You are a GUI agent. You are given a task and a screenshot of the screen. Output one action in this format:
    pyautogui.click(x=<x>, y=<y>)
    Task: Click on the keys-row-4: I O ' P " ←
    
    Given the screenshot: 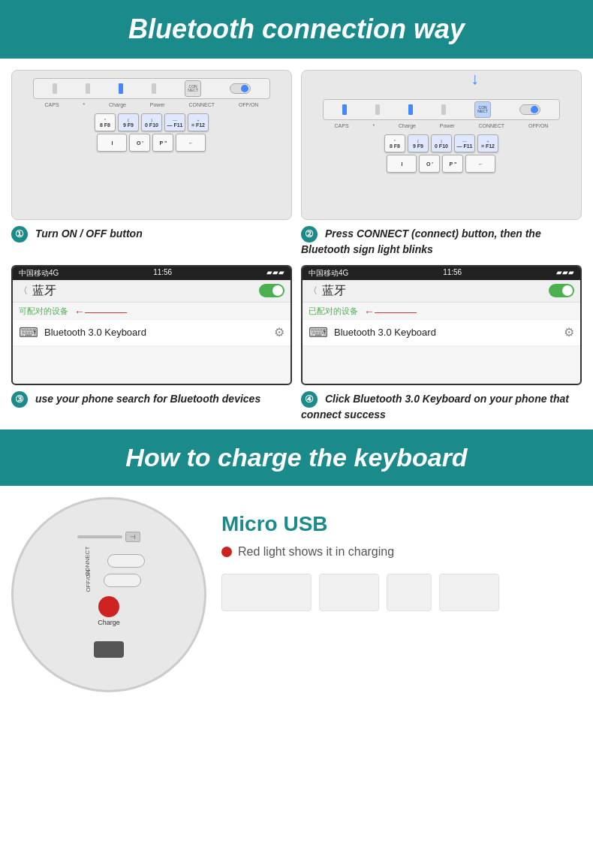 What is the action you would take?
    pyautogui.click(x=441, y=164)
    